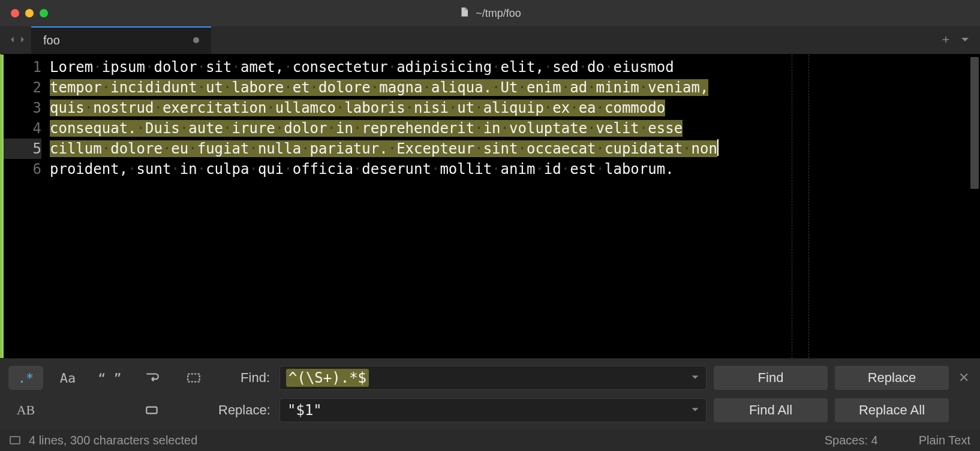  Describe the element at coordinates (892, 410) in the screenshot. I see `replace-all-button: Replace All` at that location.